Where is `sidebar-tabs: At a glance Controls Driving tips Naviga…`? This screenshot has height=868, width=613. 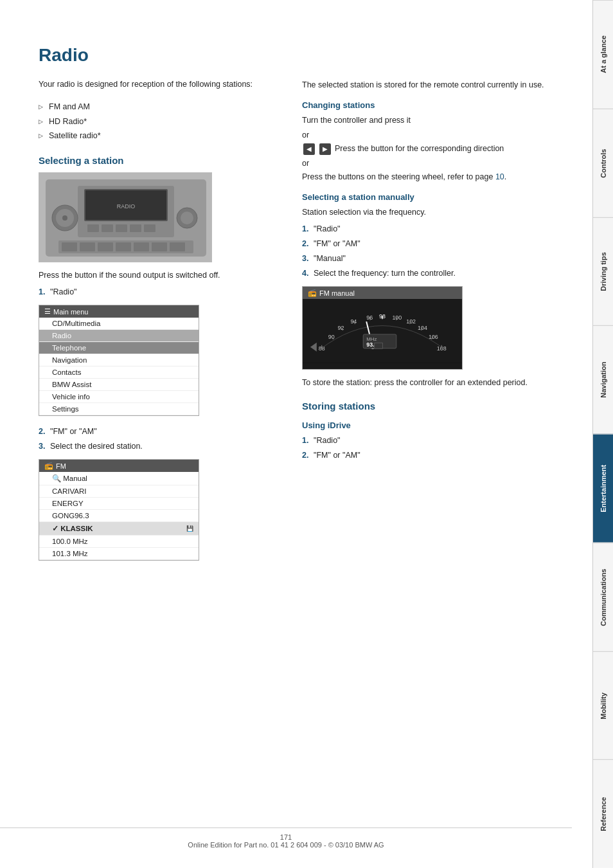 sidebar-tabs: At a glance Controls Driving tips Naviga… is located at coordinates (603, 434).